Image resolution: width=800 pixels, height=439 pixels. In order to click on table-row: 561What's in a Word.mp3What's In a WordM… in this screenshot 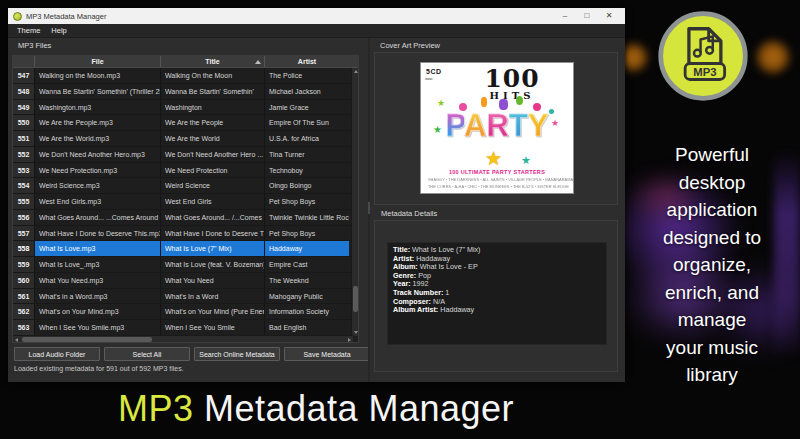, I will do `click(186, 297)`.